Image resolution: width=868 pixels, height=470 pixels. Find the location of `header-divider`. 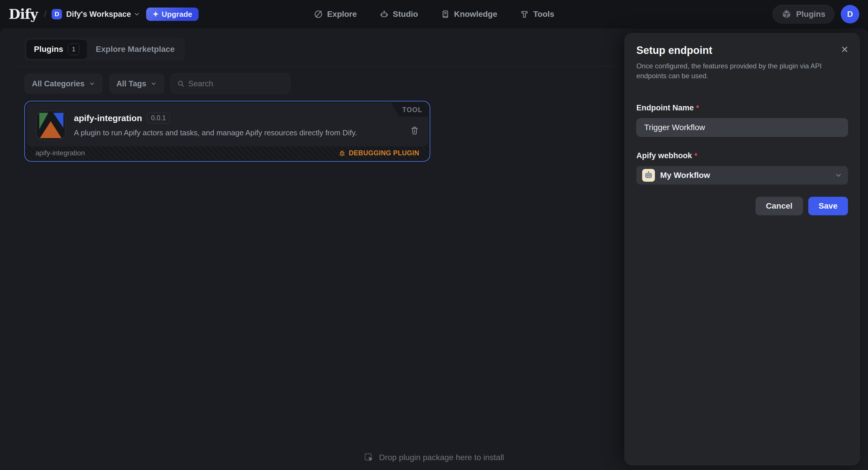

header-divider is located at coordinates (315, 66).